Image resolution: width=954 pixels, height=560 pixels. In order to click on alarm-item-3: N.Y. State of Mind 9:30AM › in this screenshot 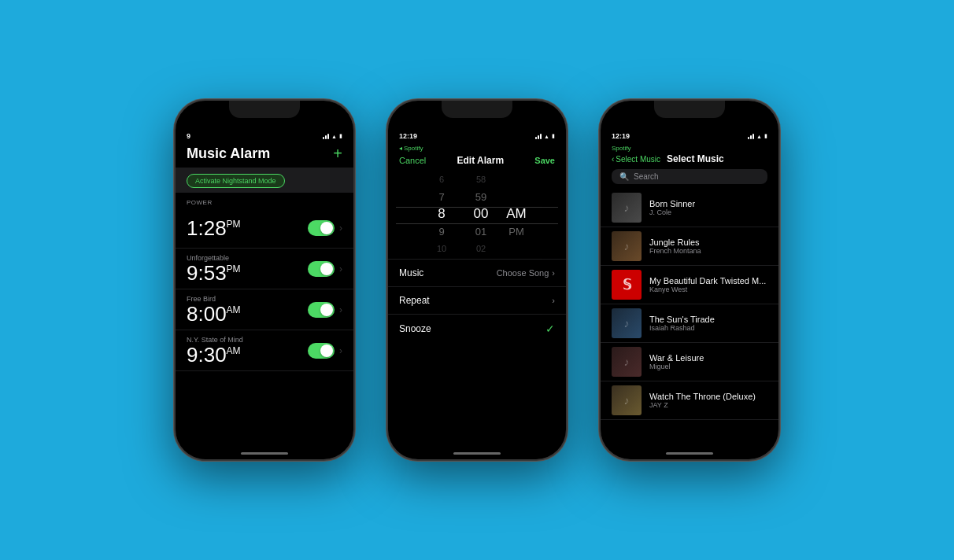, I will do `click(264, 351)`.